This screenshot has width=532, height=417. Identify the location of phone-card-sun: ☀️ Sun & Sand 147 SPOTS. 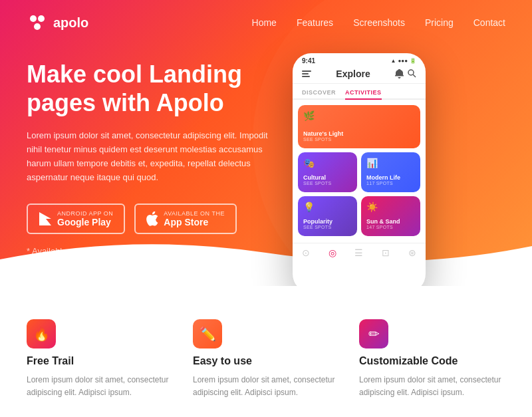
(391, 216).